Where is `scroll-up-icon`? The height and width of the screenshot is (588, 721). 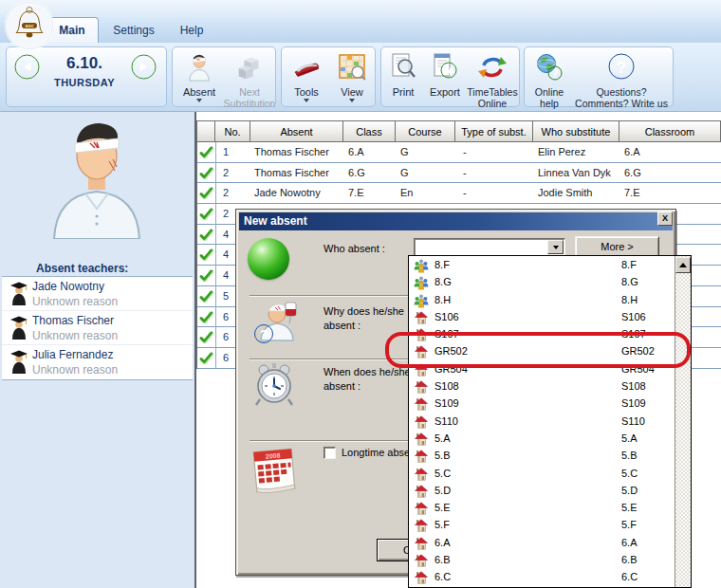 scroll-up-icon is located at coordinates (683, 266).